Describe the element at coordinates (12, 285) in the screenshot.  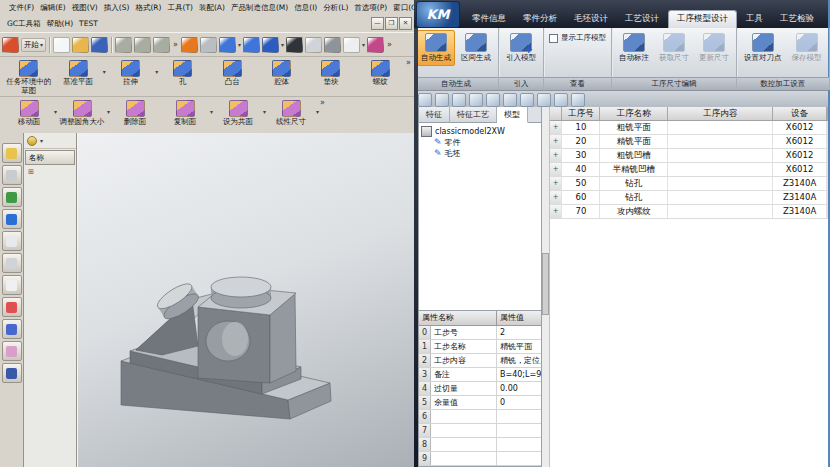
I see `palette-icon` at that location.